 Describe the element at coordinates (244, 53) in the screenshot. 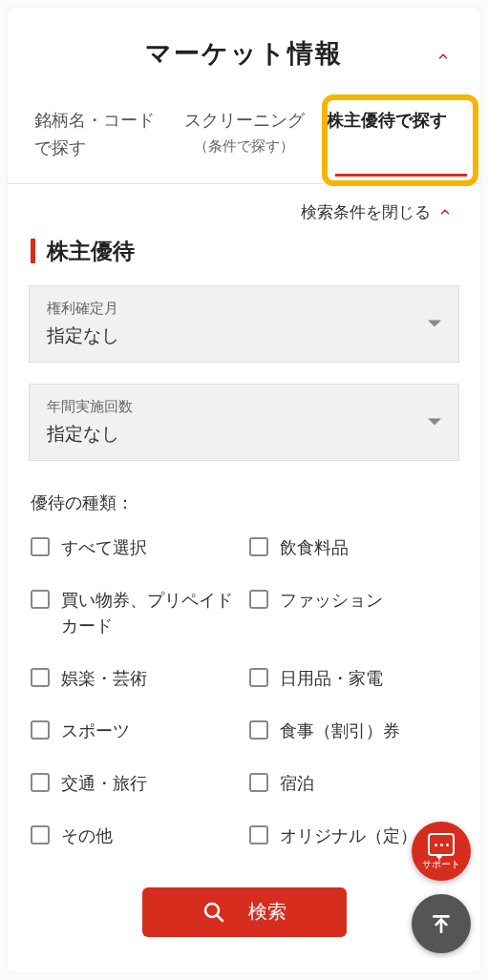

I see `page-title: マーケット情報` at that location.